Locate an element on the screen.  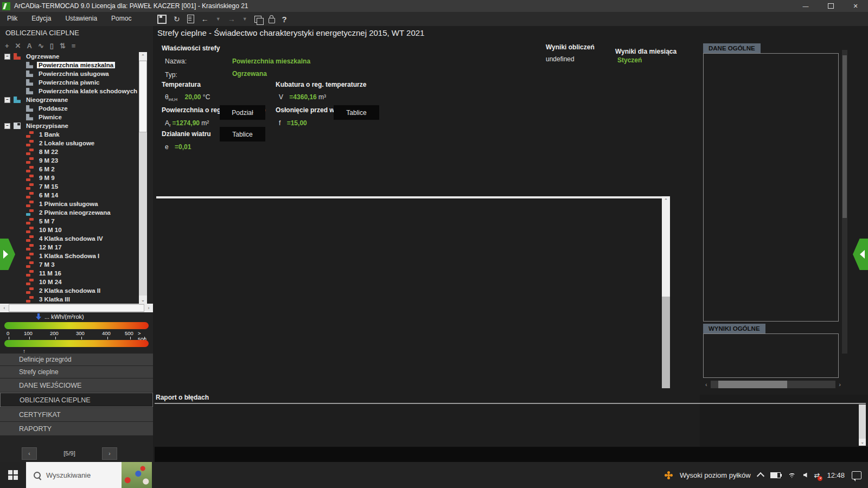
wifi-icon is located at coordinates (792, 475).